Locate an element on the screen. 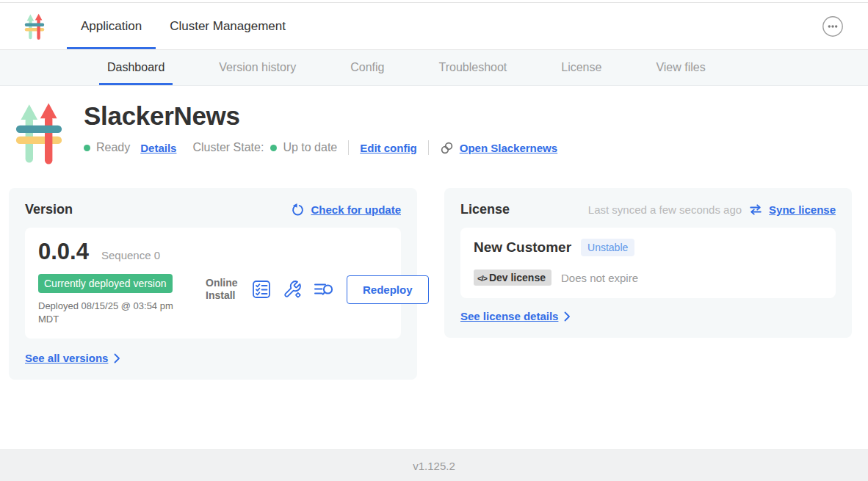  console-version: v1.125.2 is located at coordinates (434, 466).